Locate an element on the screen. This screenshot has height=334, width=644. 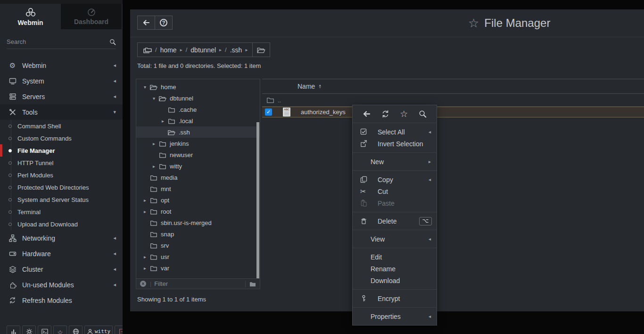
sidebar-item-file-manager: File Manager is located at coordinates (61, 150).